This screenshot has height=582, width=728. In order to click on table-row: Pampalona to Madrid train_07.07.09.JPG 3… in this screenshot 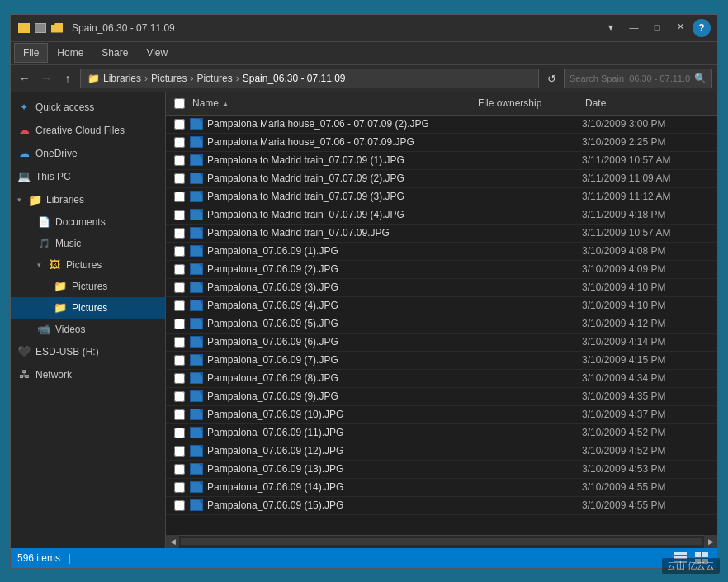, I will do `click(442, 234)`.